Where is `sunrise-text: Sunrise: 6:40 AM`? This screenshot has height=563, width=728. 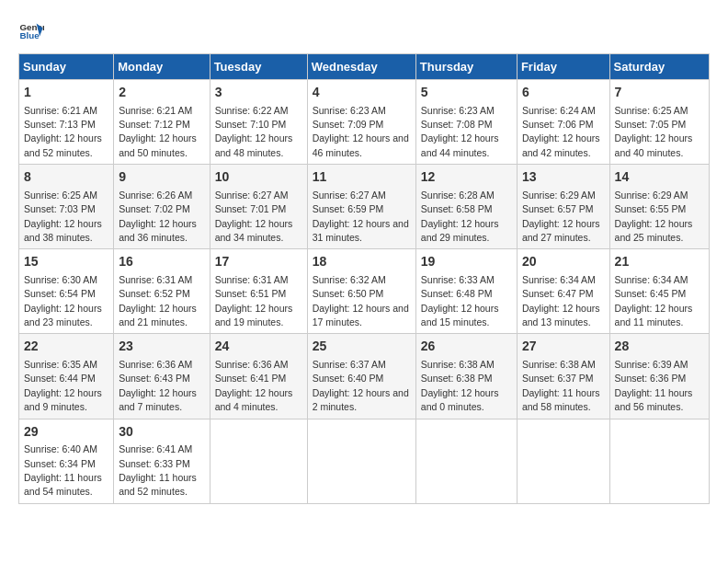 sunrise-text: Sunrise: 6:40 AM is located at coordinates (61, 449).